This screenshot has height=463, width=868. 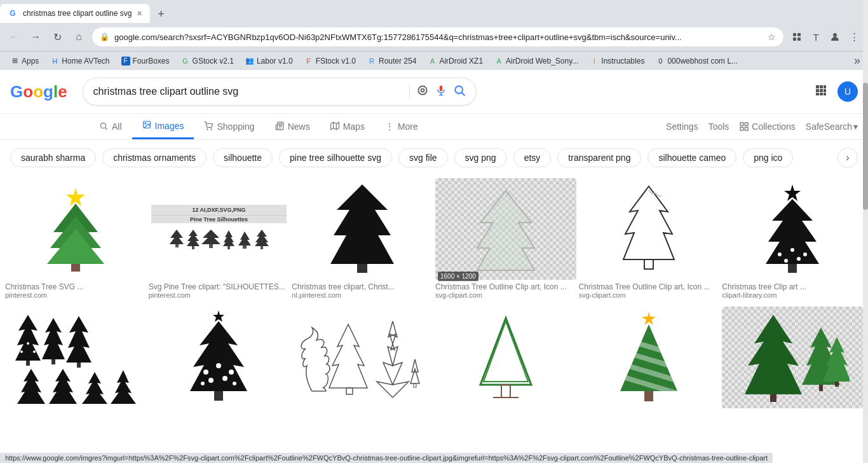 I want to click on bookmark-star-icon: ☆, so click(x=771, y=37).